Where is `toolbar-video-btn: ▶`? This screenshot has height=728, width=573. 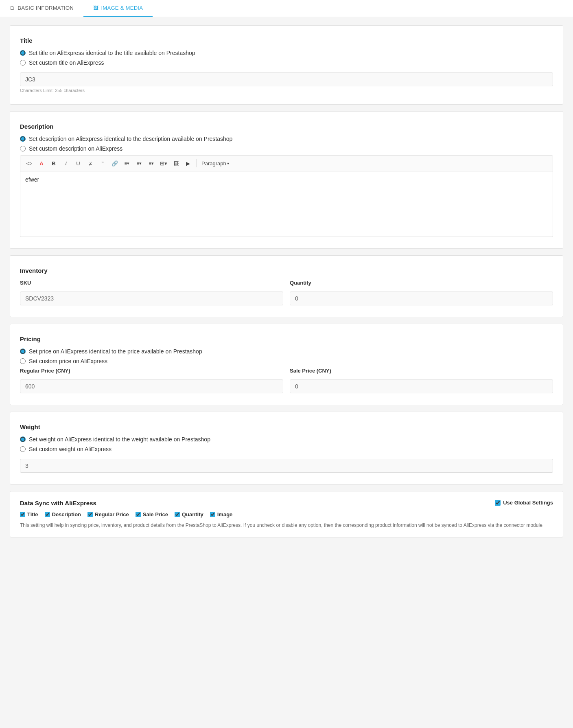 toolbar-video-btn: ▶ is located at coordinates (188, 163).